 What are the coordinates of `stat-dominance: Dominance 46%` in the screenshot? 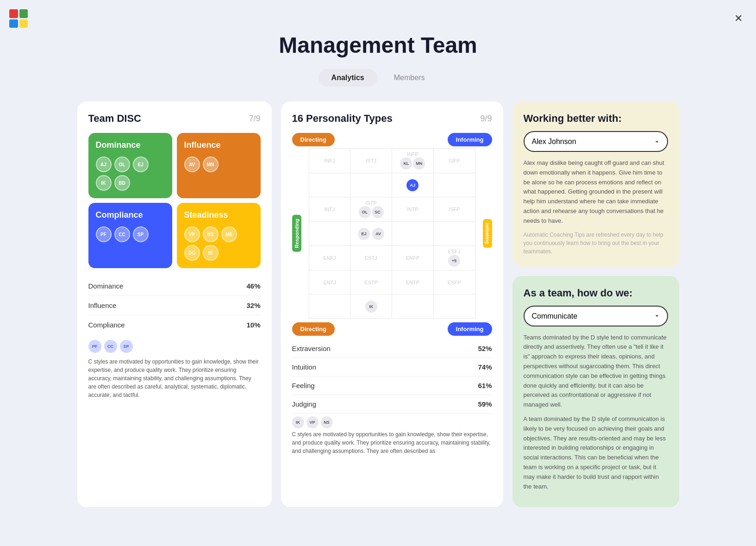 It's located at (175, 286).